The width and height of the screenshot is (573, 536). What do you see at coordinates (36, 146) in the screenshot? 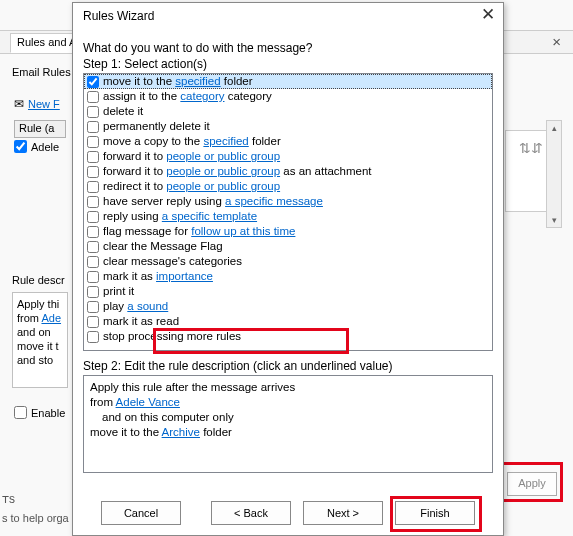
I see `bg-rule-row: Adele` at bounding box center [36, 146].